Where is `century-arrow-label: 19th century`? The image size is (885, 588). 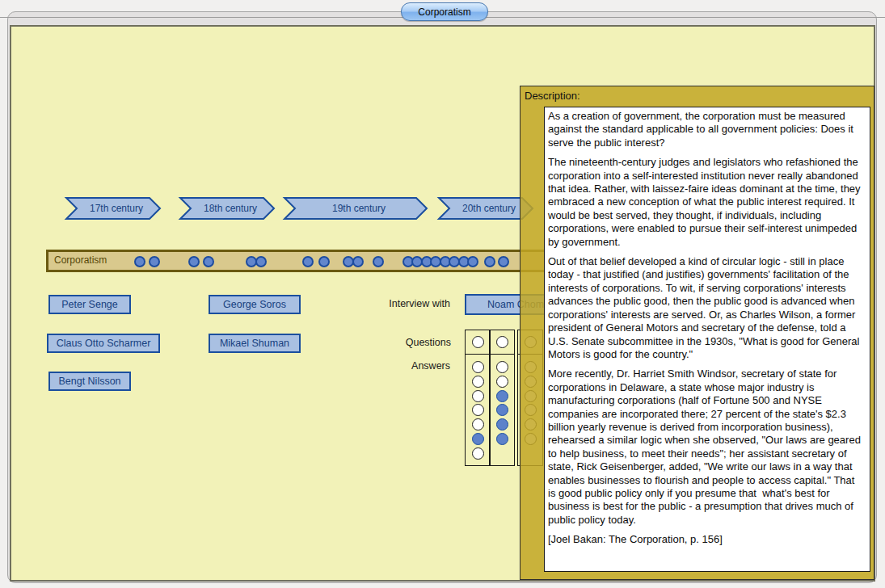 century-arrow-label: 19th century is located at coordinates (359, 208).